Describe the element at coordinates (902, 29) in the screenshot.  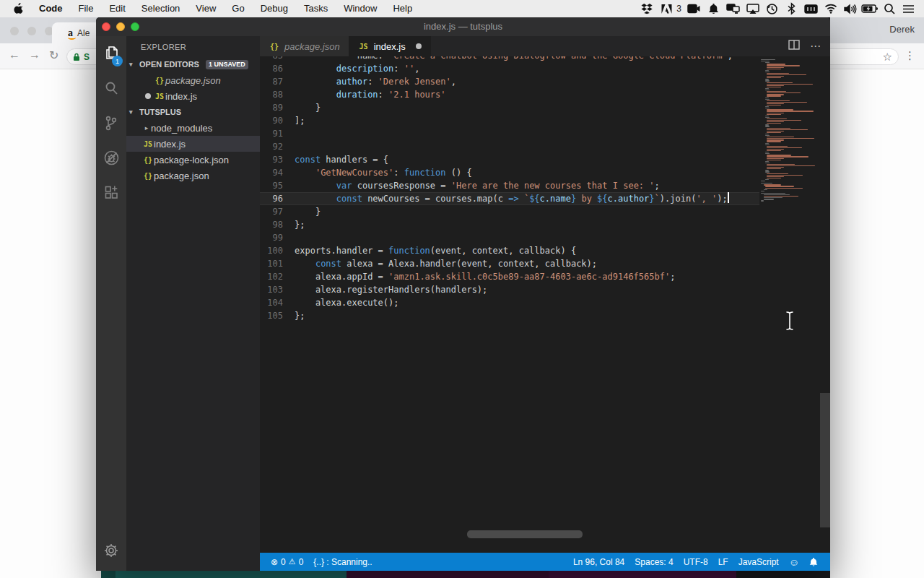
I see `browser-profile-name: Derek` at that location.